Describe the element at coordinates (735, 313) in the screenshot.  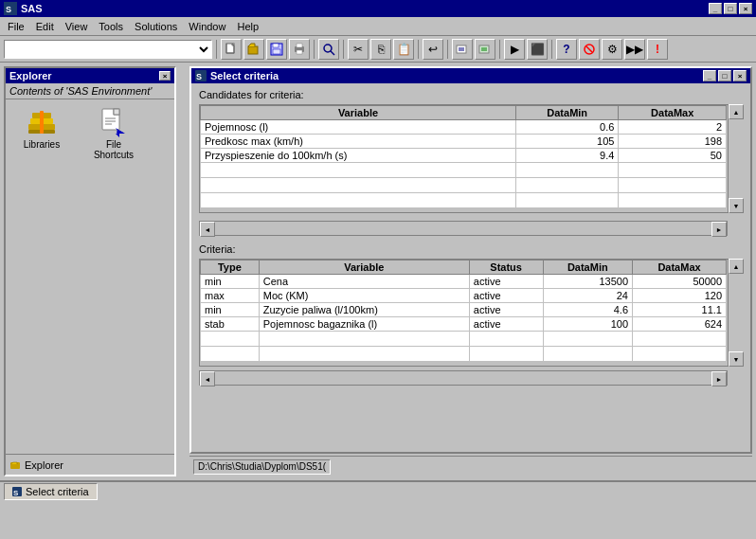
I see `criteria-vscroll: ▲ ▼` at that location.